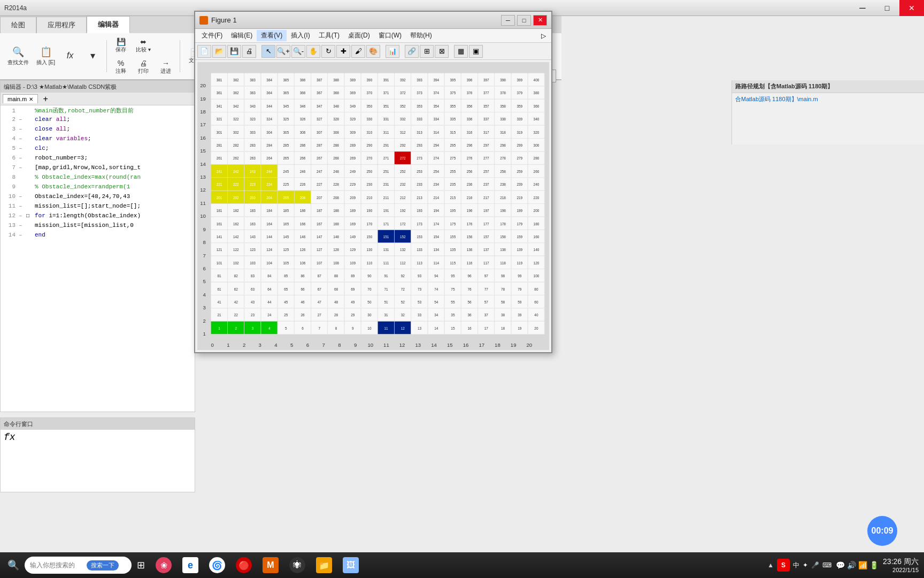  Describe the element at coordinates (236, 315) in the screenshot. I see `svg-text: 22` at that location.